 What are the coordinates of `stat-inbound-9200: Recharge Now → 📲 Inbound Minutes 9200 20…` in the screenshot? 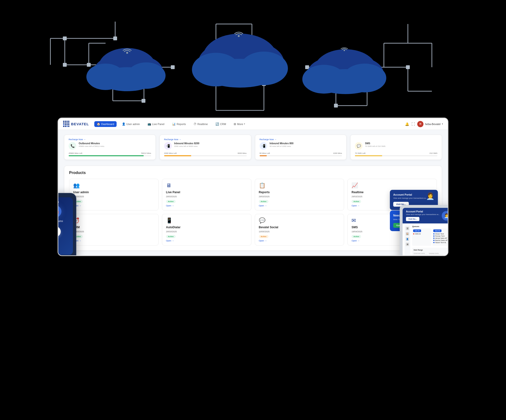 It's located at (205, 147).